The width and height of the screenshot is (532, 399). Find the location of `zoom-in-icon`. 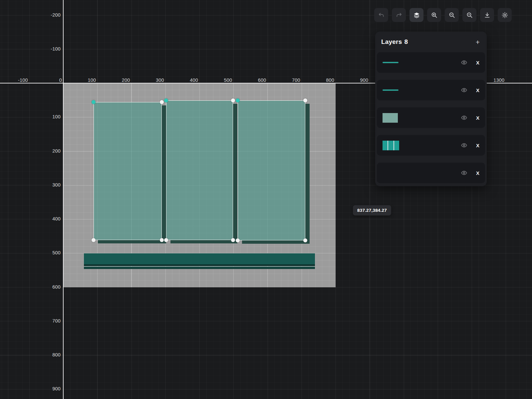

zoom-in-icon is located at coordinates (434, 15).